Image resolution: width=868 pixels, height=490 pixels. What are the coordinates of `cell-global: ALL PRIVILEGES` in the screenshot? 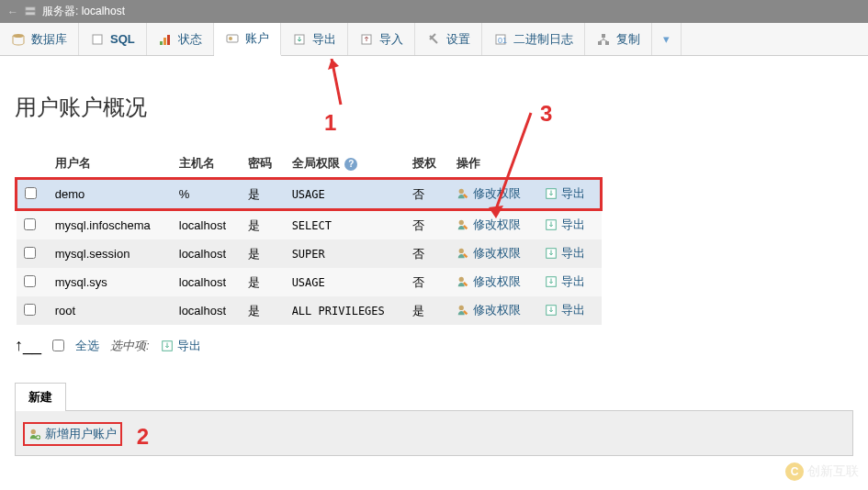 It's located at (345, 310).